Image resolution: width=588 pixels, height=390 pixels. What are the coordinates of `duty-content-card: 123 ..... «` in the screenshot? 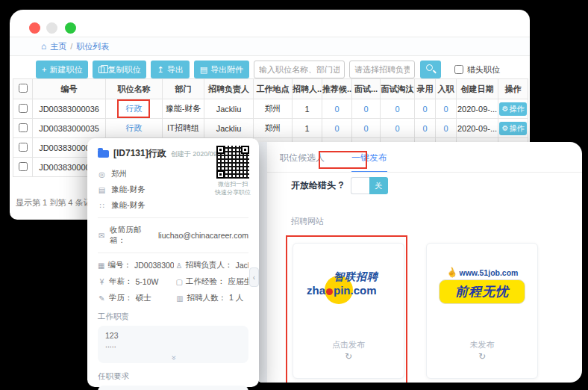 It's located at (173, 344).